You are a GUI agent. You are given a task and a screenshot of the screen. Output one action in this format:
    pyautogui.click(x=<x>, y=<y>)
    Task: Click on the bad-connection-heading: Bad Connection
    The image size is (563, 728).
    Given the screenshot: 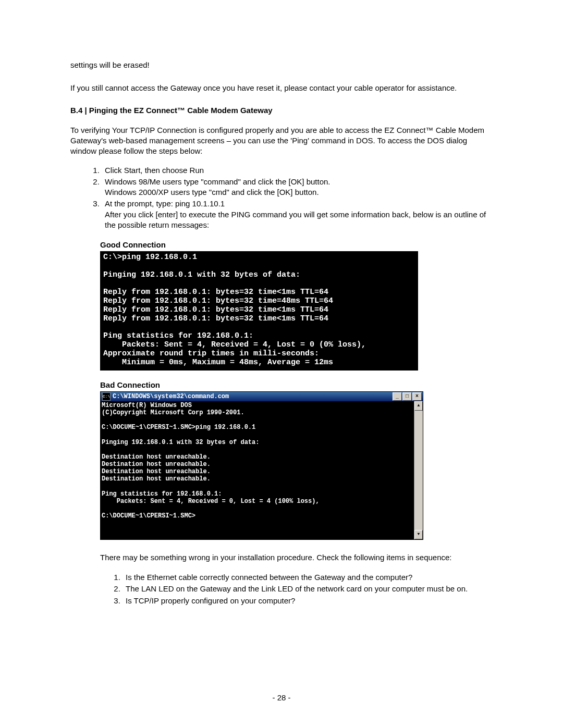 What is the action you would take?
    pyautogui.click(x=296, y=385)
    